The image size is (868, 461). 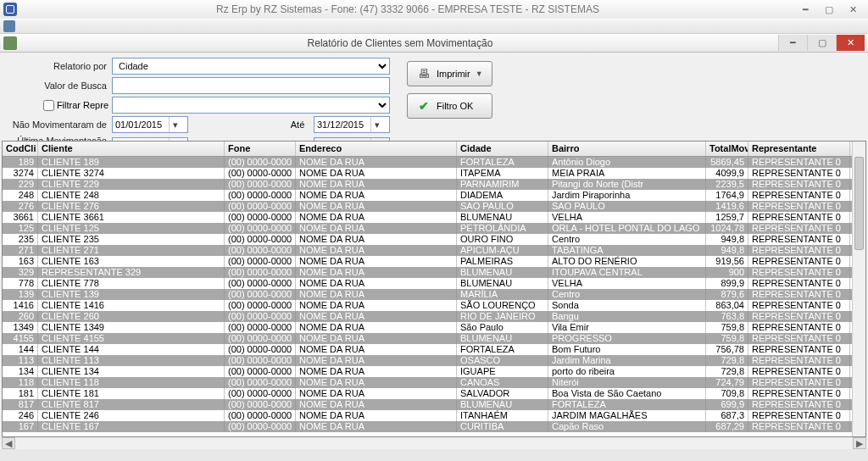 What do you see at coordinates (434, 239) in the screenshot?
I see `table-row: 235CLIENTE 235(00) 0000-0000NOME DA RUAO…` at bounding box center [434, 239].